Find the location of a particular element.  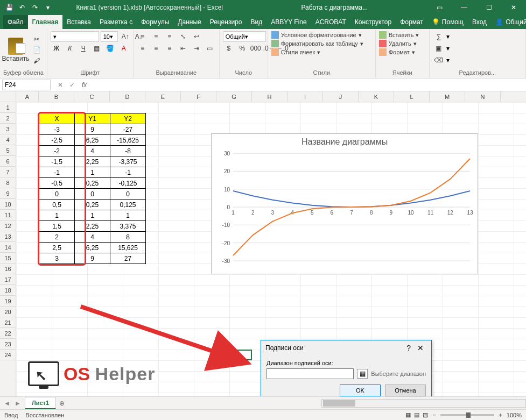

cell-styles-button: Стили ячеек ▾ is located at coordinates (296, 52).